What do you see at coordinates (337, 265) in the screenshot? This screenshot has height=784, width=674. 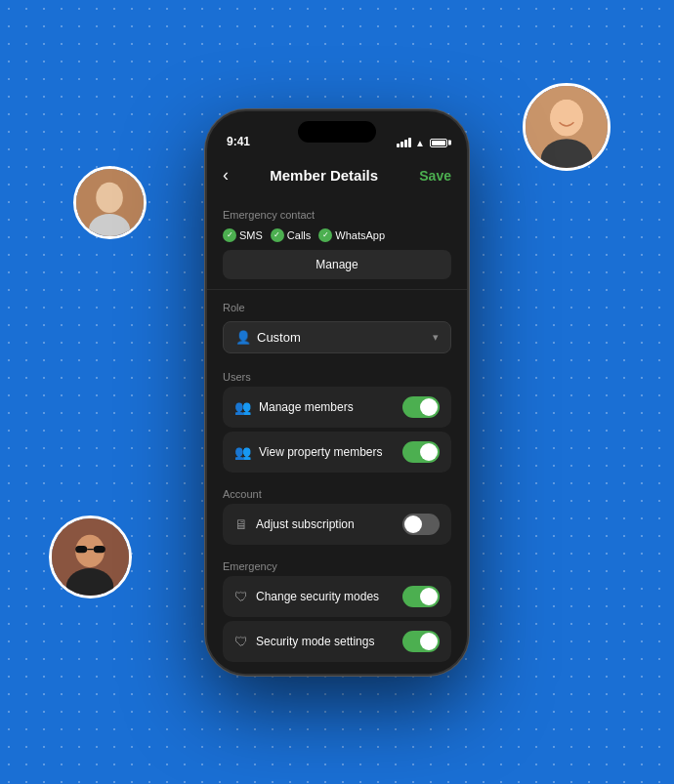 I see `manage-button: Manage` at bounding box center [337, 265].